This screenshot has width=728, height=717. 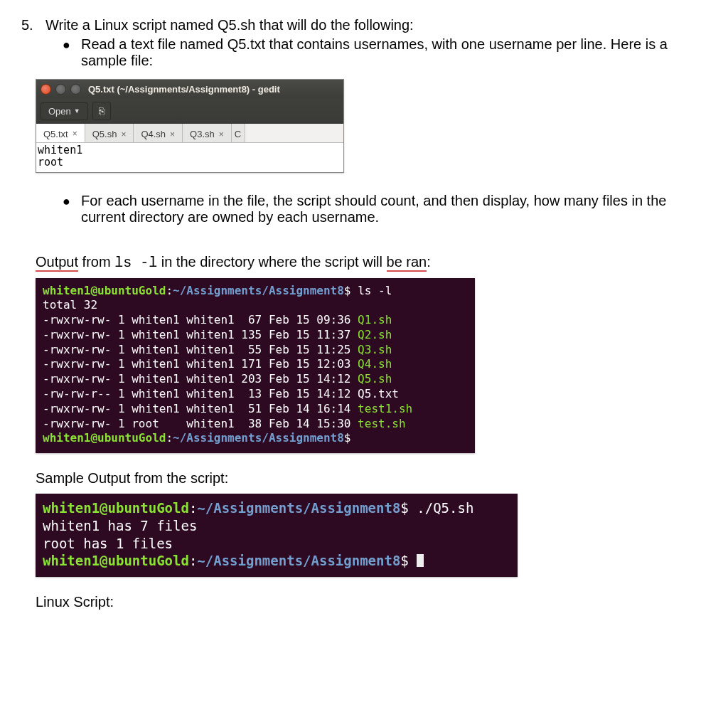 I want to click on output-label: :, so click(x=429, y=262).